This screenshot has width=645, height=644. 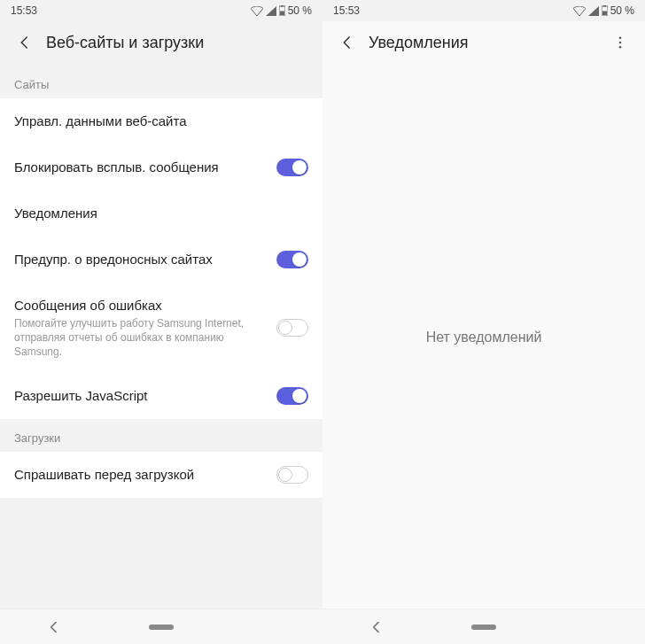 What do you see at coordinates (161, 43) in the screenshot?
I see `header: Веб-сайты и загрузки` at bounding box center [161, 43].